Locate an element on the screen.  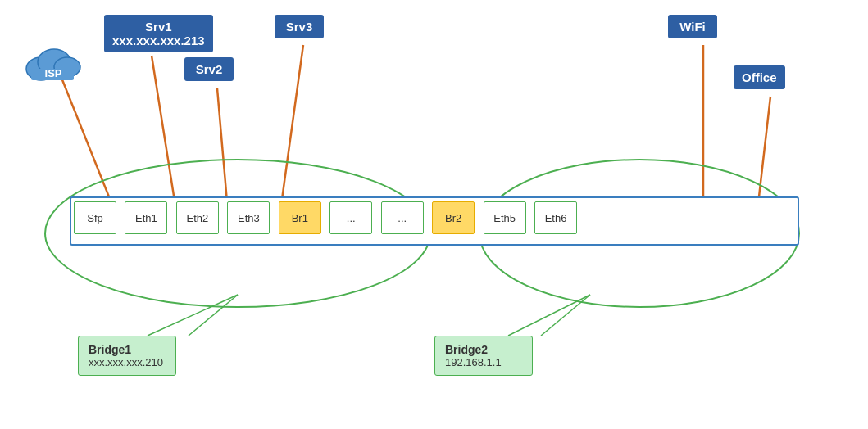
srv3-box: Srv3 is located at coordinates (299, 26).